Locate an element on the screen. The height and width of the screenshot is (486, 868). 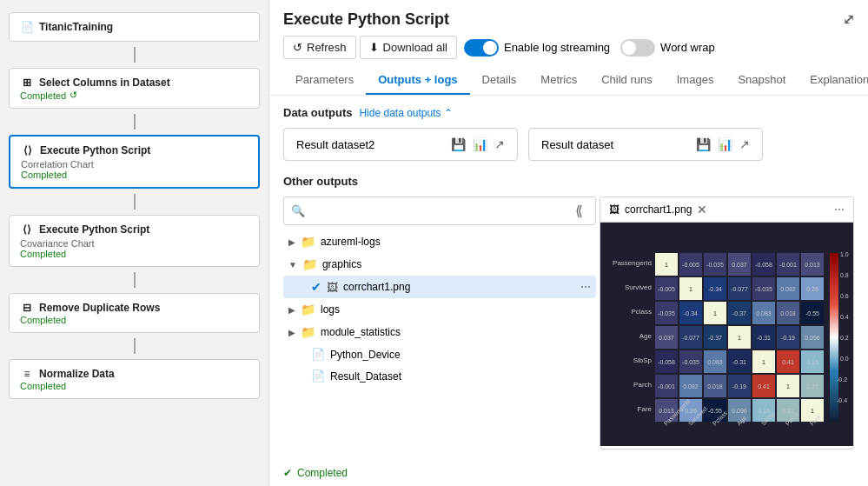
file-tree-search: 🔍 ⟪ is located at coordinates (440, 210).